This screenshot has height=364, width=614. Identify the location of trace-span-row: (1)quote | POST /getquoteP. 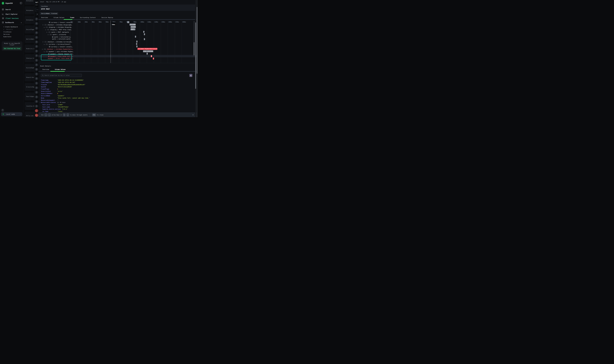
(118, 32).